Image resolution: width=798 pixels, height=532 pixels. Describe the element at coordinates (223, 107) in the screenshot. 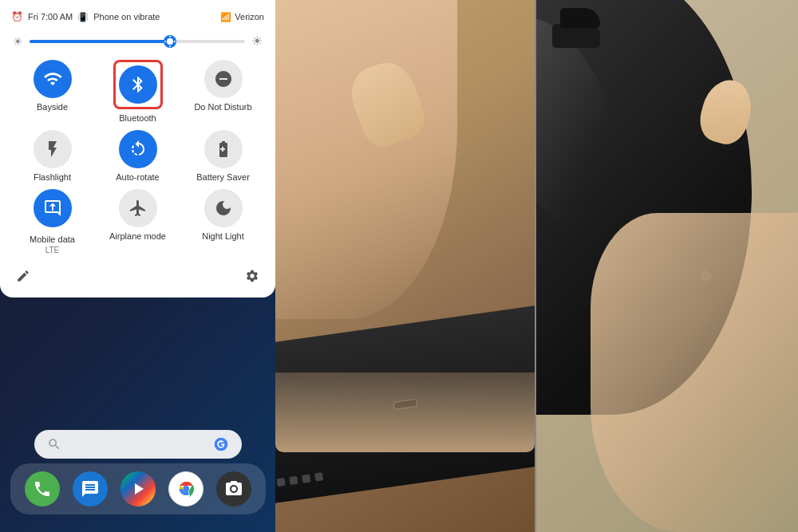

I see `tile-dnd-label: Do Not Disturb` at that location.